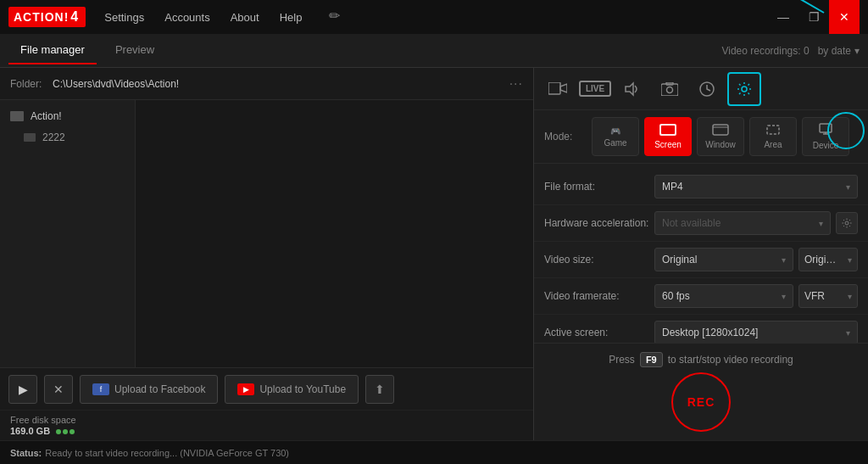  What do you see at coordinates (692, 223) in the screenshot?
I see `hardware-accel-value: Not available` at bounding box center [692, 223].